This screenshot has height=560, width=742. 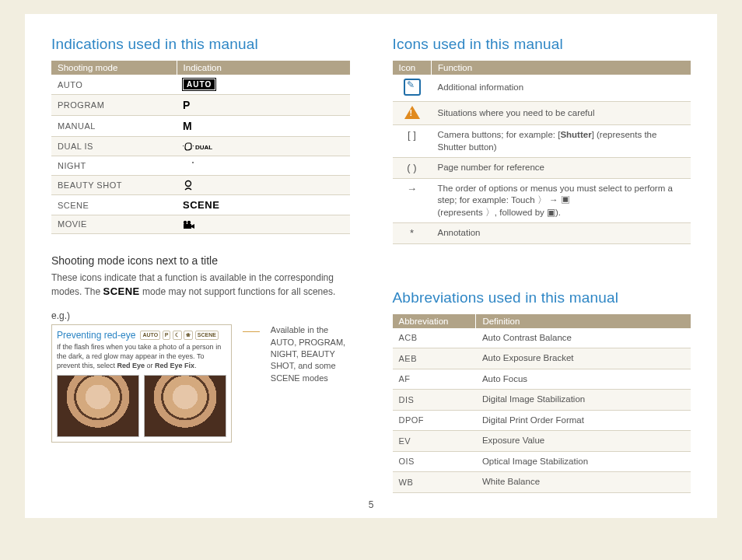 I want to click on table-row: AFAuto Focus, so click(x=542, y=380).